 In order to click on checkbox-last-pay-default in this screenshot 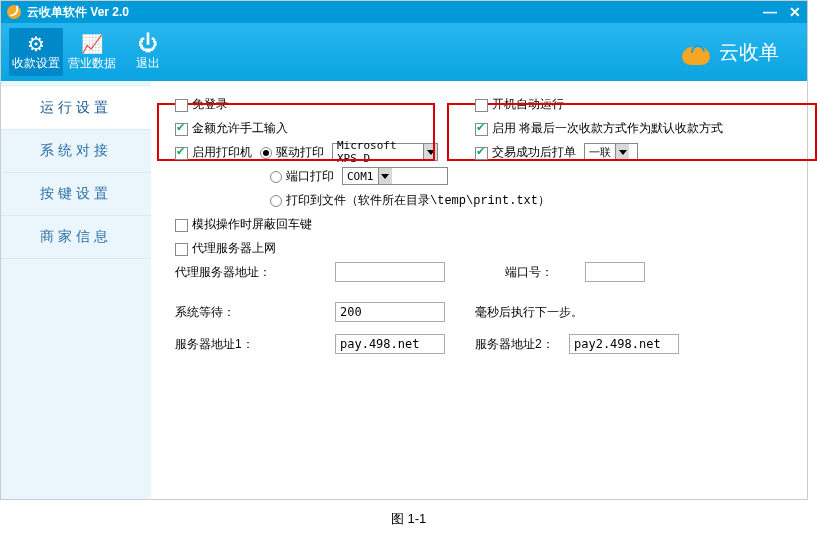, I will do `click(482, 130)`.